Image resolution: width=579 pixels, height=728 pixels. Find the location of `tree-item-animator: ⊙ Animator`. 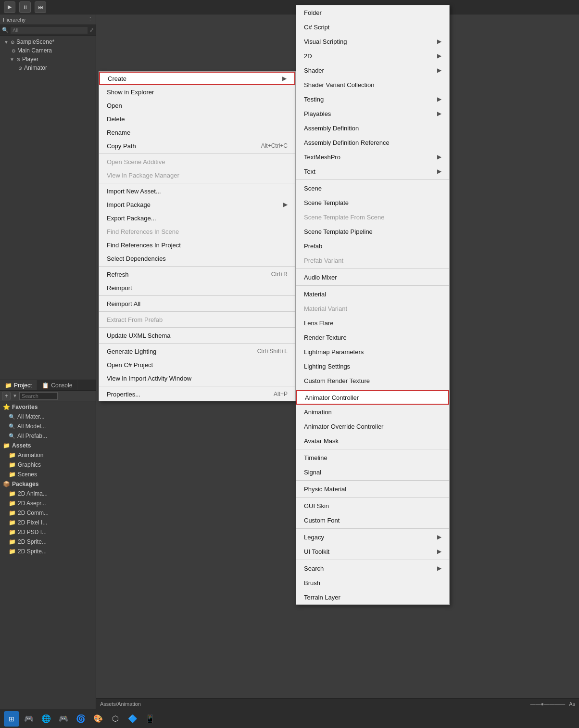

tree-item-animator: ⊙ Animator is located at coordinates (48, 68).